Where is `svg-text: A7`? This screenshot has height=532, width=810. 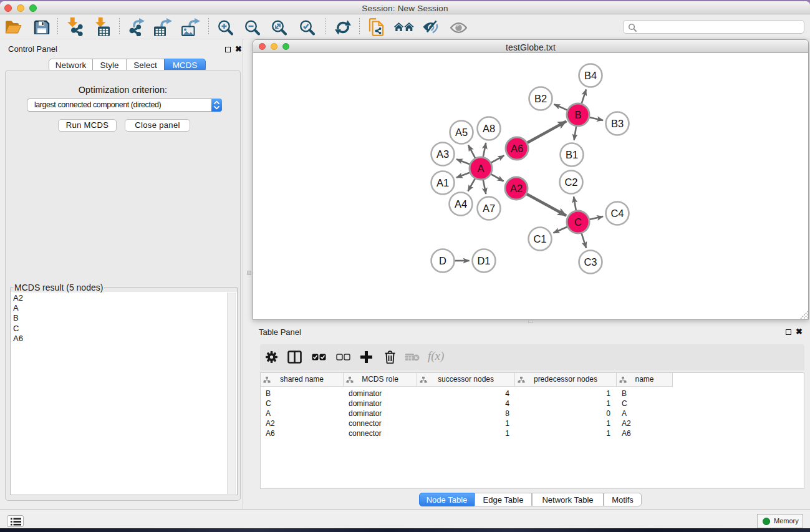
svg-text: A7 is located at coordinates (489, 208).